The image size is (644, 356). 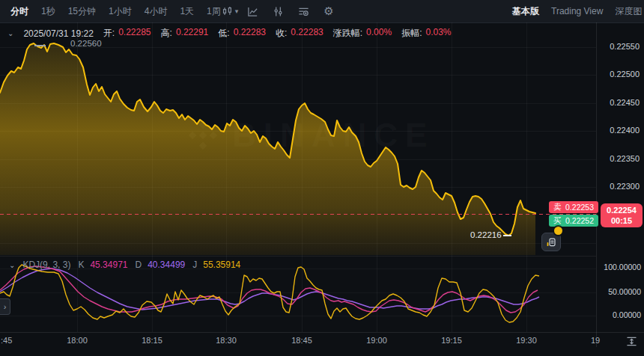 What do you see at coordinates (559, 230) in the screenshot?
I see `current-point-dot` at bounding box center [559, 230].